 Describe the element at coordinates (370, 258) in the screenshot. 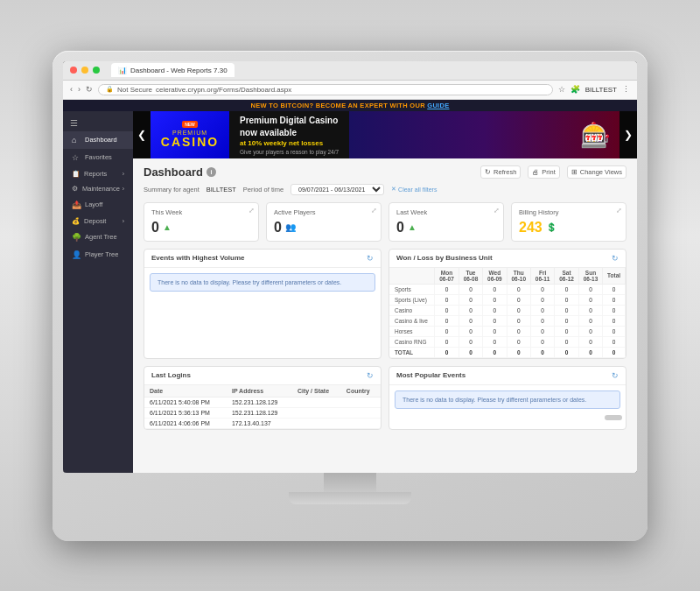

I see `events-refresh-icon: ↻` at that location.